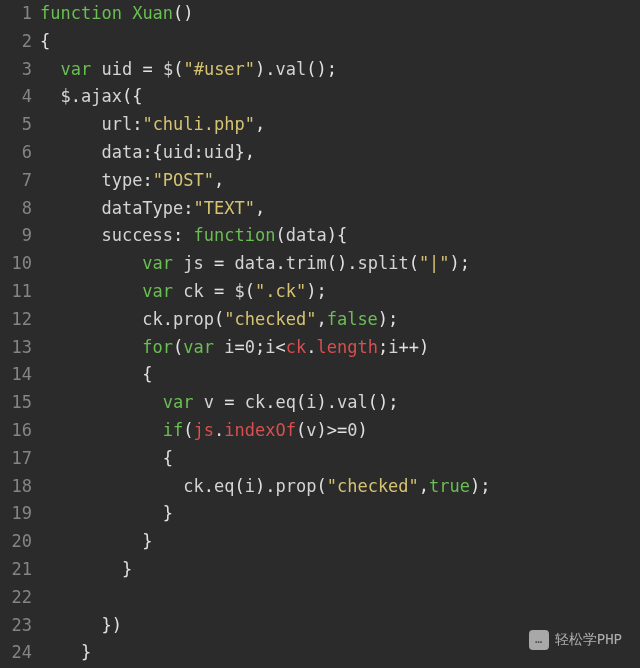  I want to click on line-number: 13, so click(16, 348).